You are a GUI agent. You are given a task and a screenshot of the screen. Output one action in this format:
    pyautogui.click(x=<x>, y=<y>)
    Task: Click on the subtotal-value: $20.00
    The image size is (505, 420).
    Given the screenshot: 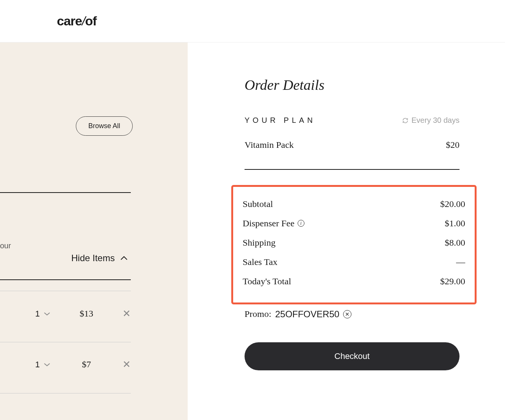 What is the action you would take?
    pyautogui.click(x=453, y=204)
    